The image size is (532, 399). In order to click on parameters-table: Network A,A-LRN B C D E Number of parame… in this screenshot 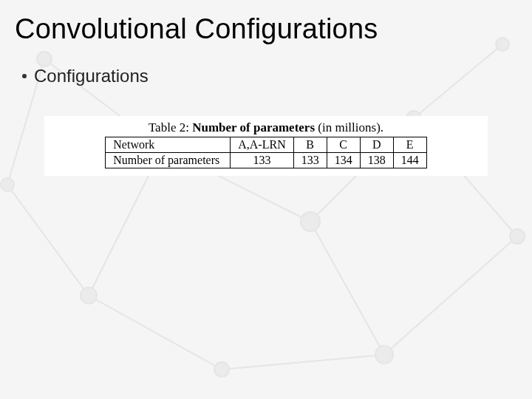, I will do `click(266, 152)`.